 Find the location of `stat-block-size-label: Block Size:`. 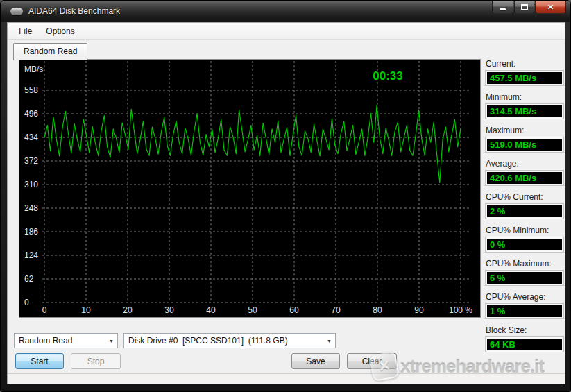

stat-block-size-label: Block Size: is located at coordinates (525, 330).